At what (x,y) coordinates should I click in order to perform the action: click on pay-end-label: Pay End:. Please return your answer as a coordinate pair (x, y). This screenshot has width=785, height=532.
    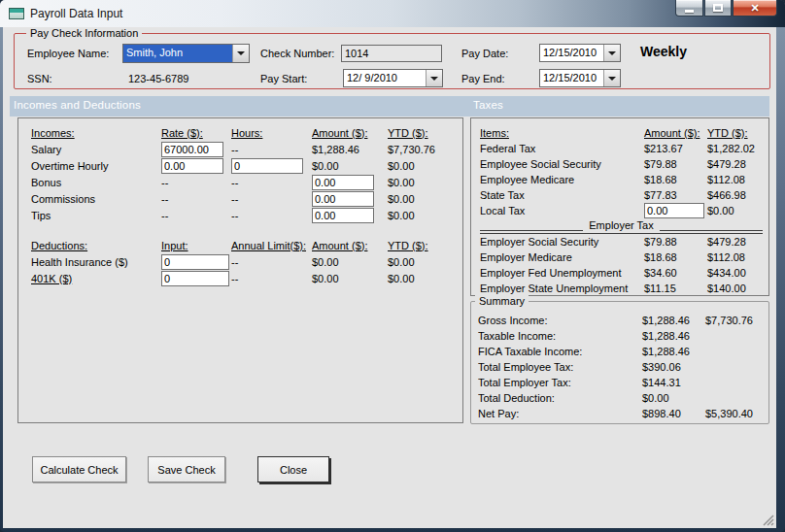
    Looking at the image, I should click on (484, 79).